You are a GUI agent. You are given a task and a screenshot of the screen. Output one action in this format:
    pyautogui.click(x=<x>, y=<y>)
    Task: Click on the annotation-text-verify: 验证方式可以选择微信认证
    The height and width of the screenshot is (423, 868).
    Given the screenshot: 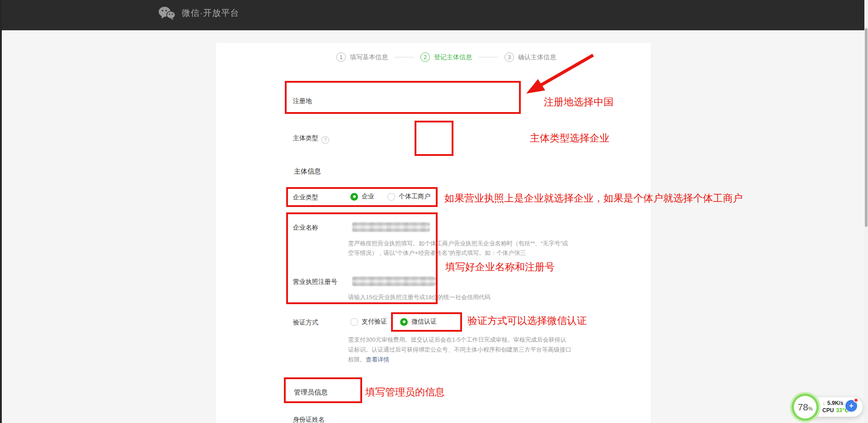 What is the action you would take?
    pyautogui.click(x=527, y=321)
    